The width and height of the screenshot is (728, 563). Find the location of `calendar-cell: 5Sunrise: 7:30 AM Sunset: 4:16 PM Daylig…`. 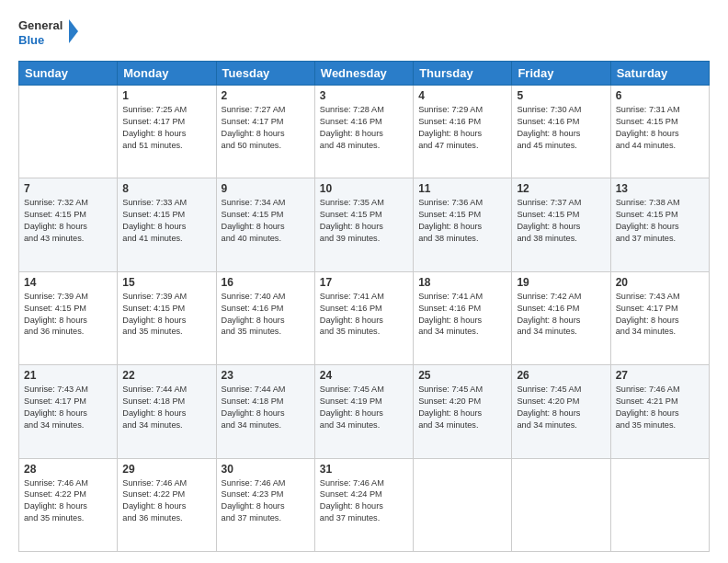

calendar-cell: 5Sunrise: 7:30 AM Sunset: 4:16 PM Daylig… is located at coordinates (561, 132).